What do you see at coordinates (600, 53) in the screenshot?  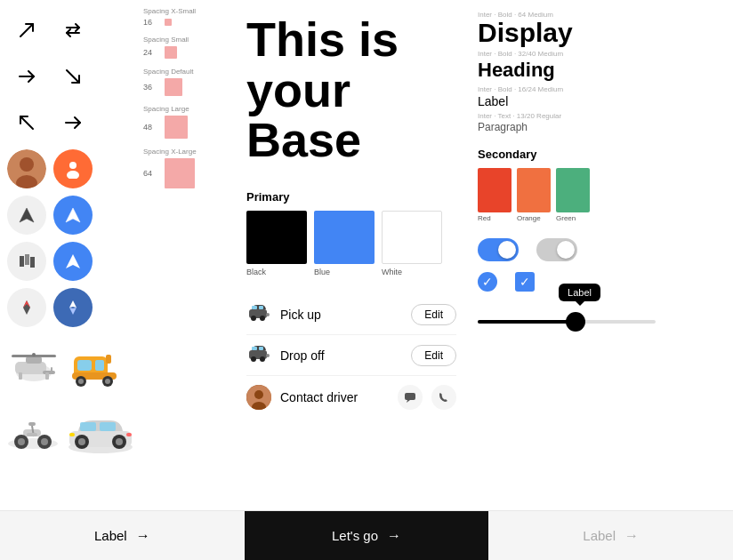 I see `heading-meta: Inter · Bold · 32/40 Medium` at bounding box center [600, 53].